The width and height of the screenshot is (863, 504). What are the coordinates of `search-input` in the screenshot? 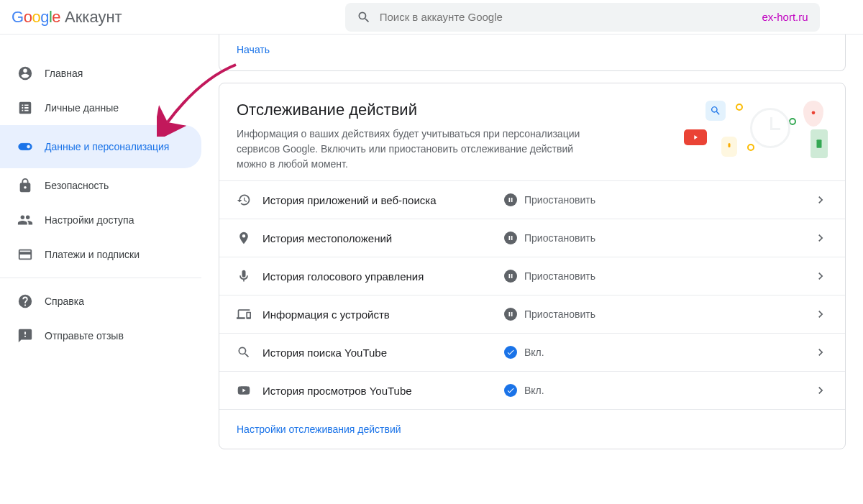 It's located at (567, 17).